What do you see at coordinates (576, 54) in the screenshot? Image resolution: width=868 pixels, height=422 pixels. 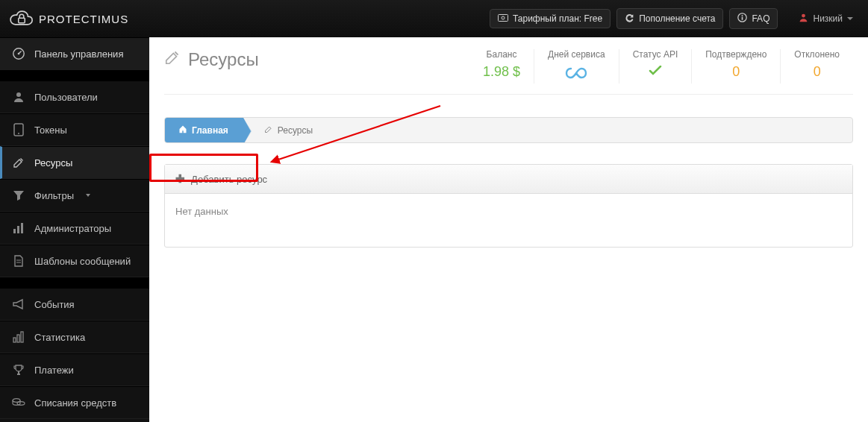 I see `stat-label: Дней сервиса` at bounding box center [576, 54].